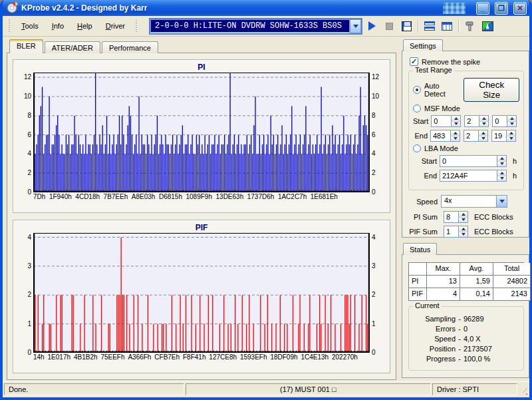 The height and width of the screenshot is (400, 532). Describe the element at coordinates (372, 26) in the screenshot. I see `play-icon` at that location.